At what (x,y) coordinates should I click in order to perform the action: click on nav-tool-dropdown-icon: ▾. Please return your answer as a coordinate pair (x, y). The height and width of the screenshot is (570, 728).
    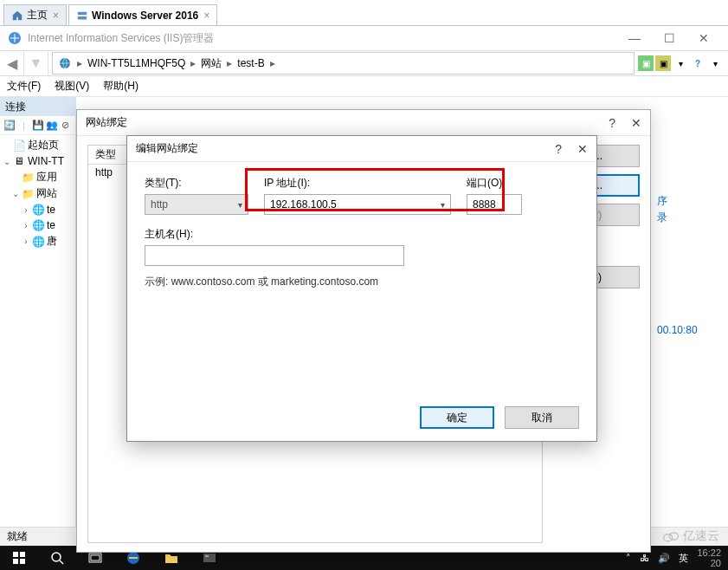
    Looking at the image, I should click on (680, 63).